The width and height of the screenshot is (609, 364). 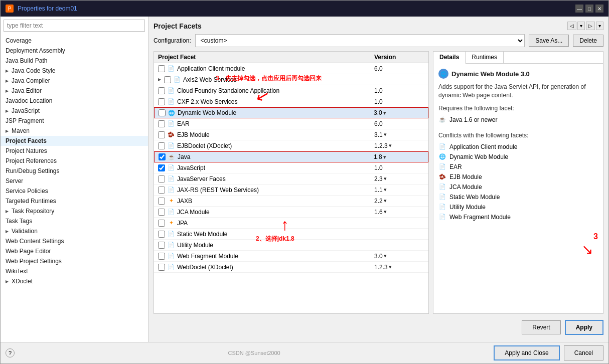 I want to click on expand-arrow-icon: ▶, so click(x=160, y=79).